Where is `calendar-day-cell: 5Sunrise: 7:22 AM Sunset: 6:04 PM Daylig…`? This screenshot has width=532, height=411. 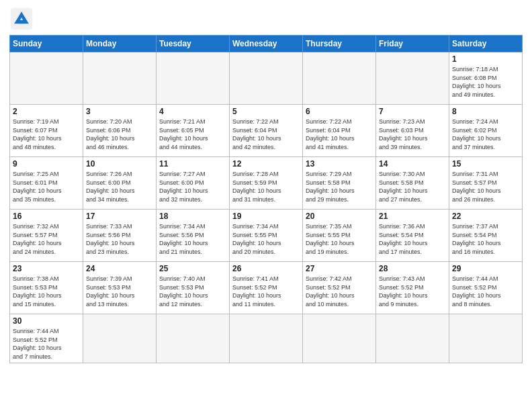
calendar-day-cell: 5Sunrise: 7:22 AM Sunset: 6:04 PM Daylig… is located at coordinates (266, 131).